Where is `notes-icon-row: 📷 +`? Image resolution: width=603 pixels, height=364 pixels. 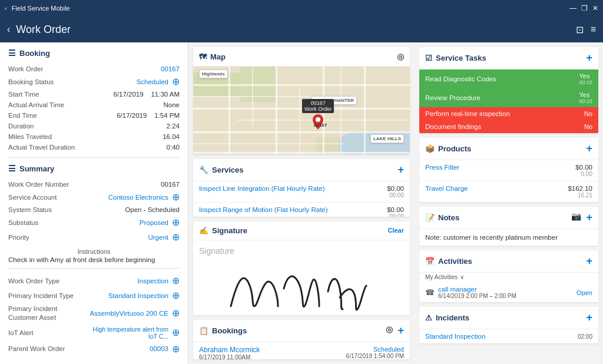 notes-icon-row: 📷 + is located at coordinates (582, 218).